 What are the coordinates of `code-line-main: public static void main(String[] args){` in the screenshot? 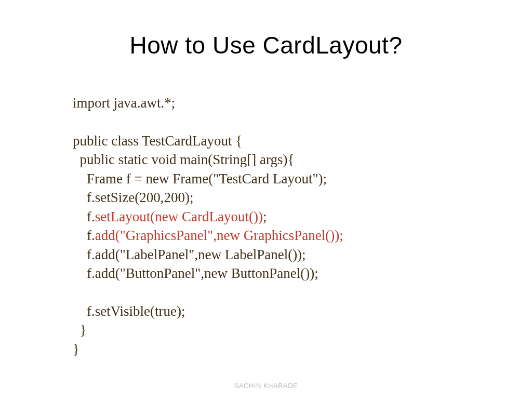 It's located at (208, 159).